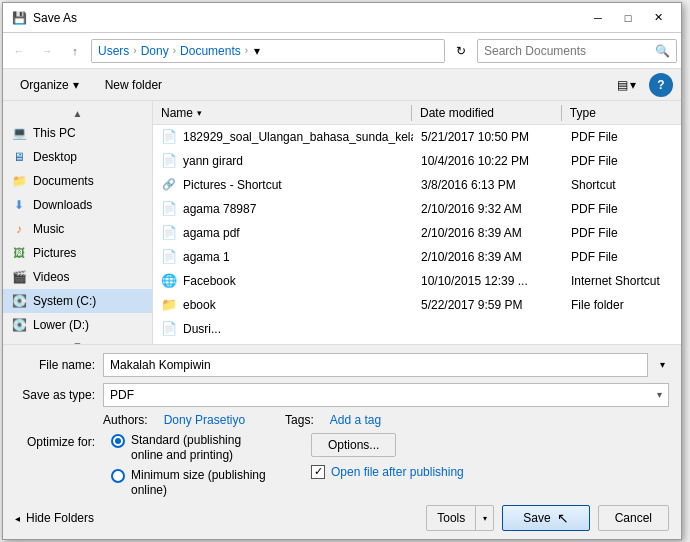  What do you see at coordinates (78, 113) in the screenshot?
I see `sidebar-scroll-up: ▲` at bounding box center [78, 113].